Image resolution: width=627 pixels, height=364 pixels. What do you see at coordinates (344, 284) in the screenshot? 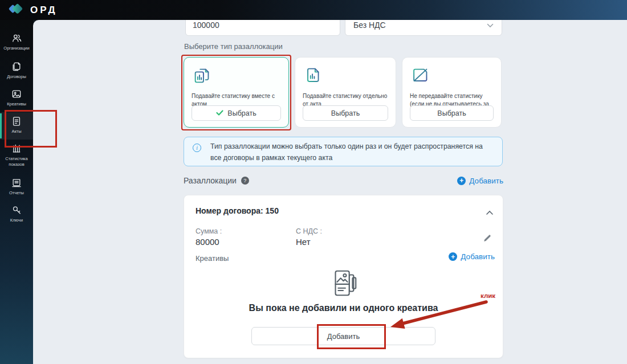
I see `creative-cards-icon` at bounding box center [344, 284].